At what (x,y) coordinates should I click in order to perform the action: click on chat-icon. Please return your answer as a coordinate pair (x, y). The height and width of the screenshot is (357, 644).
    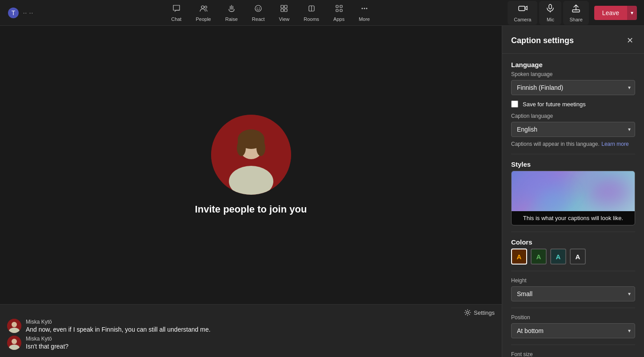
    Looking at the image, I should click on (176, 10).